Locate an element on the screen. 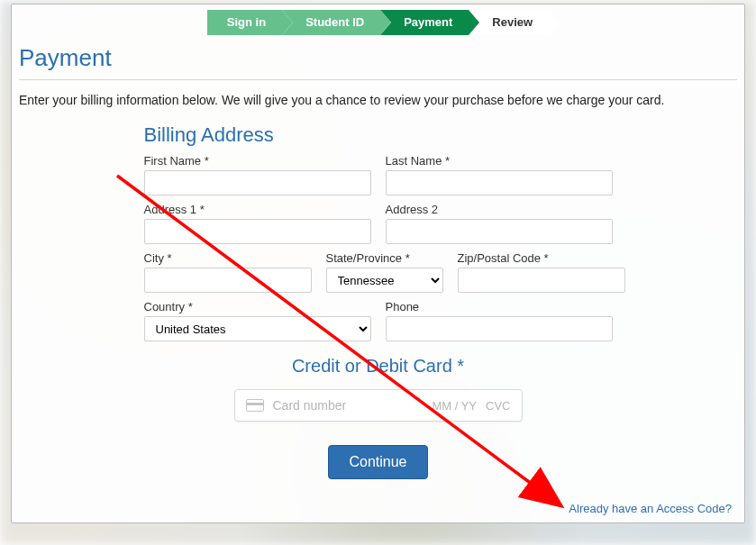  address1-label: Address 1 * is located at coordinates (258, 209).